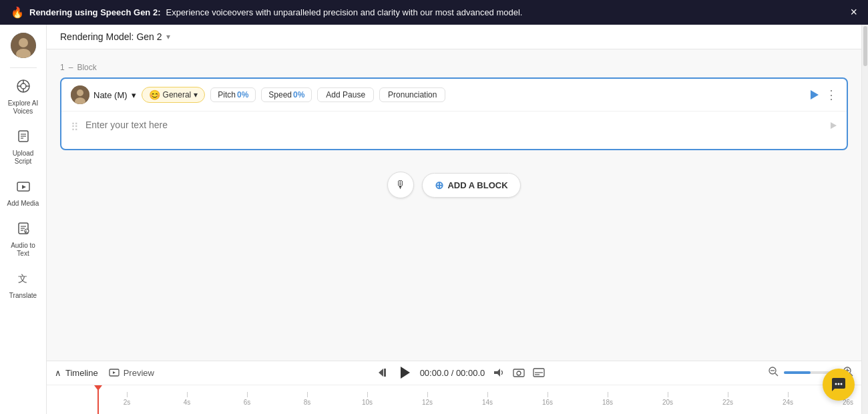  Describe the element at coordinates (115, 37) in the screenshot. I see `model-selector-button: Rendering Model: Gen 2 ▾` at that location.